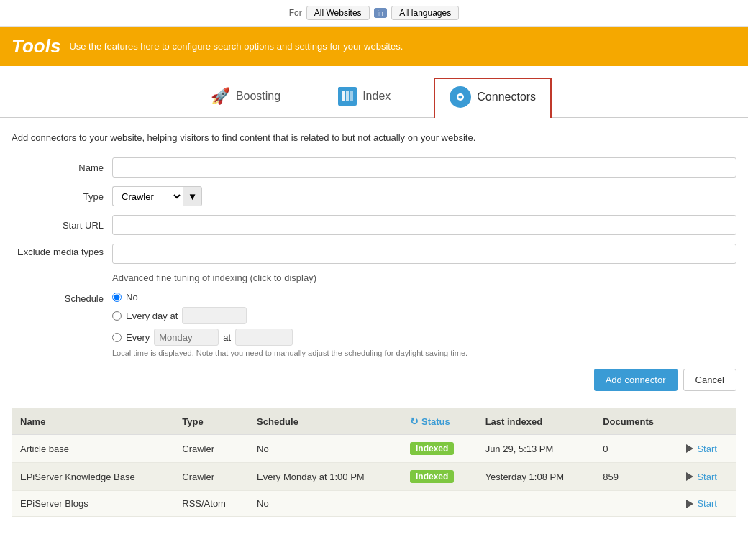 This screenshot has height=560, width=748. What do you see at coordinates (493, 98) in the screenshot?
I see `tab-connectors: Connectors` at bounding box center [493, 98].